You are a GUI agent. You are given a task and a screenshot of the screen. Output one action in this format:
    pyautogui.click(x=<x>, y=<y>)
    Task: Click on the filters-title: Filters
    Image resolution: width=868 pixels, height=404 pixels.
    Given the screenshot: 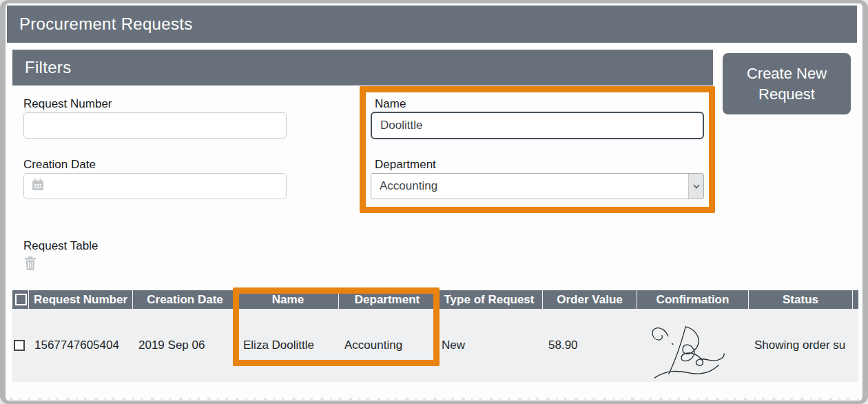 What is the action you would take?
    pyautogui.click(x=48, y=68)
    